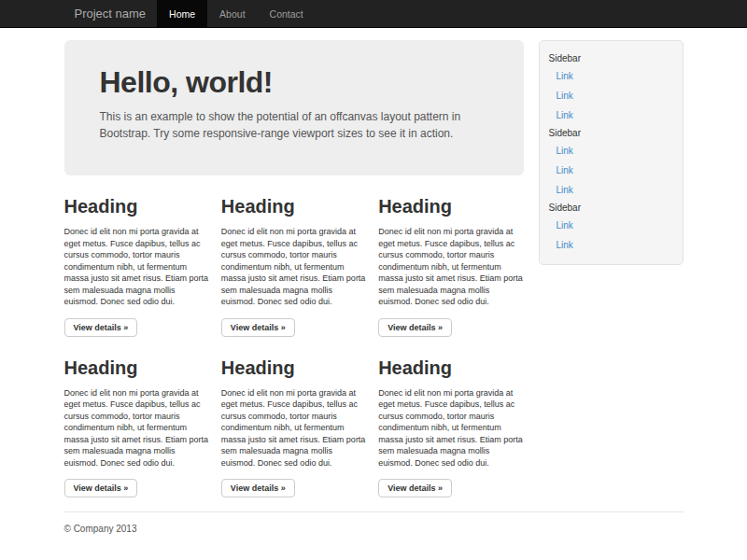 This screenshot has height=560, width=747. Describe the element at coordinates (182, 14) in the screenshot. I see `nav-item-home: Home` at that location.